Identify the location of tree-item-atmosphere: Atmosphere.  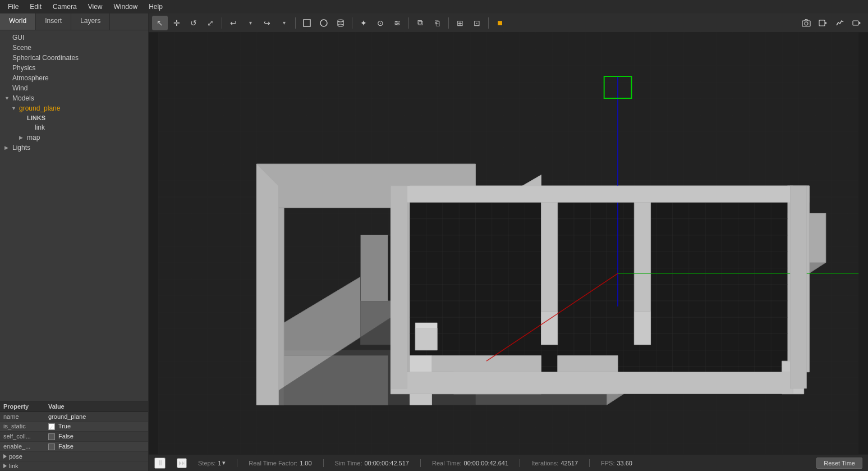
(74, 78).